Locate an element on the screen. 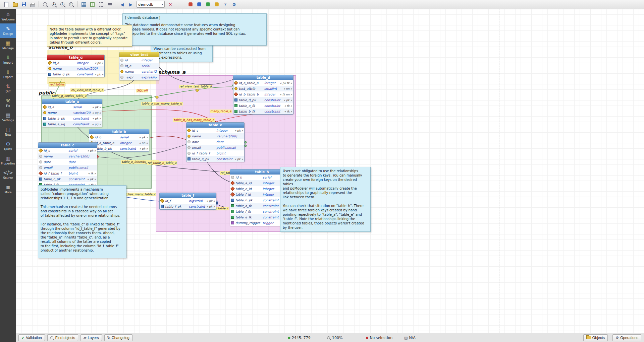 The image size is (644, 342). toolbar-expand-canvas-button is located at coordinates (101, 4).